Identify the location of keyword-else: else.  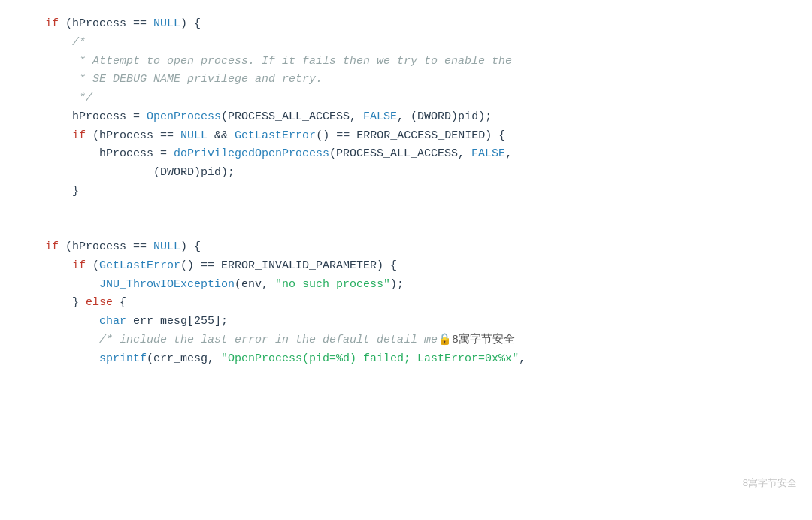
(99, 304).